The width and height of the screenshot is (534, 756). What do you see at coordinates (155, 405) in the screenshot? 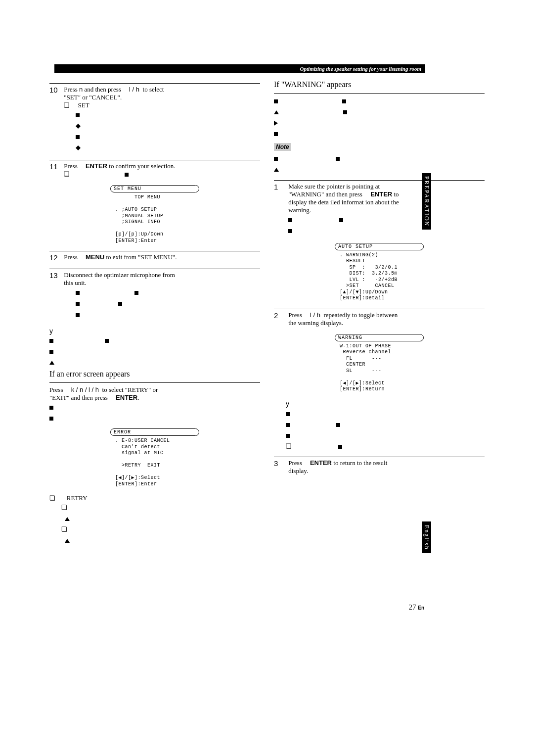
I see `error-instruction: Press k / n / l / h to select "RETRY" or…` at bounding box center [155, 405].